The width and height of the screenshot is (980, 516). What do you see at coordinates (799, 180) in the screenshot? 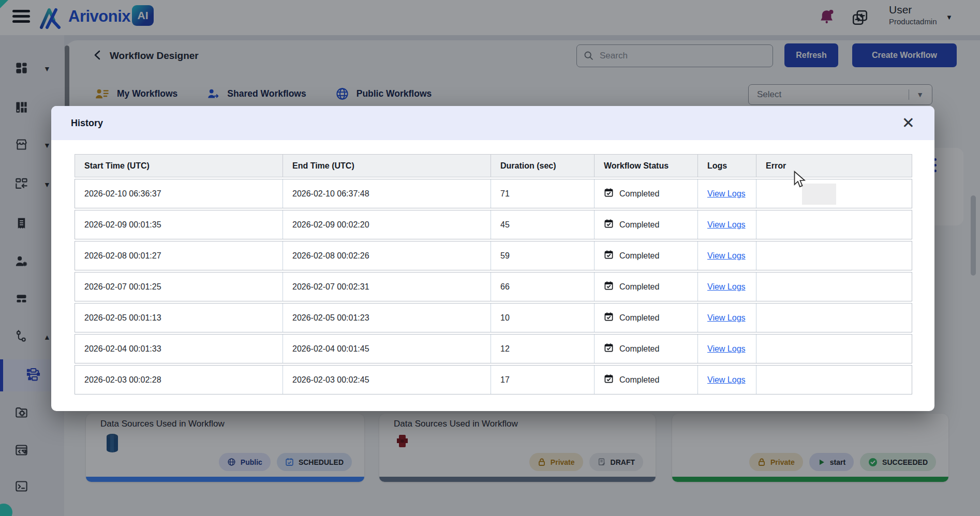
I see `mouse-cursor` at bounding box center [799, 180].